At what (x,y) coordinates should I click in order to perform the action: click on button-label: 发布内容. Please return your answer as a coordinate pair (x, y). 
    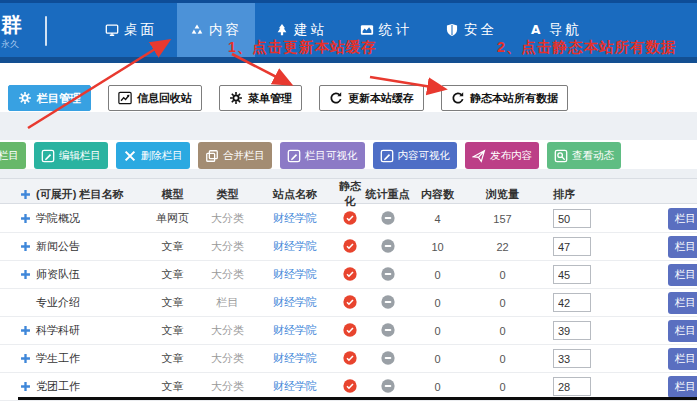
    Looking at the image, I should click on (511, 156).